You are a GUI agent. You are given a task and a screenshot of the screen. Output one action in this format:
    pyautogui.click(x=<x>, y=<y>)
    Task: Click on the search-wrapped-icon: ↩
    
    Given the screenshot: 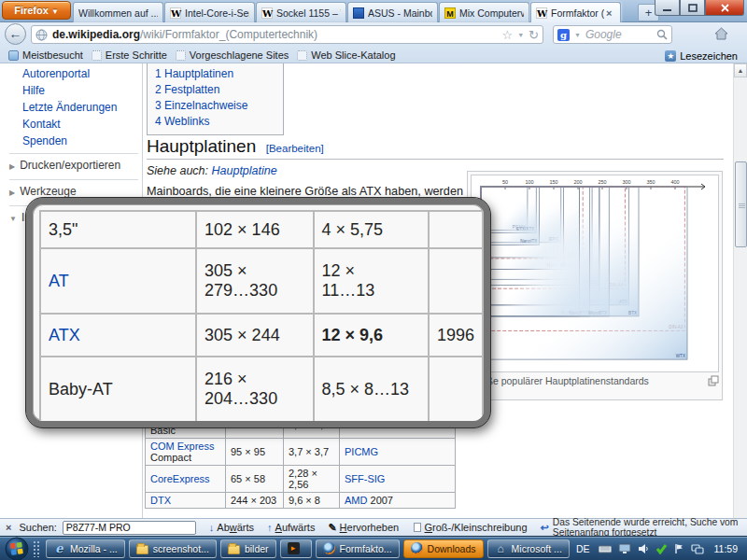 What is the action you would take?
    pyautogui.click(x=545, y=528)
    